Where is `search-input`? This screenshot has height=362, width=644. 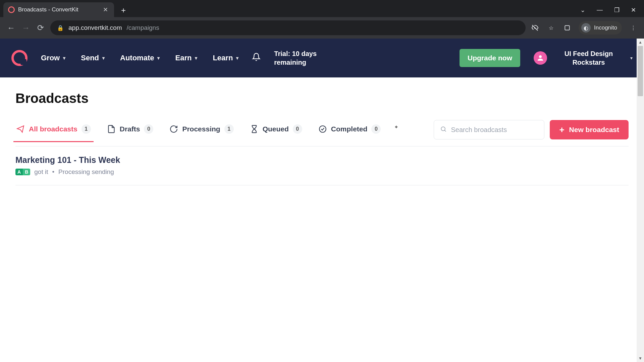 search-input is located at coordinates (494, 130).